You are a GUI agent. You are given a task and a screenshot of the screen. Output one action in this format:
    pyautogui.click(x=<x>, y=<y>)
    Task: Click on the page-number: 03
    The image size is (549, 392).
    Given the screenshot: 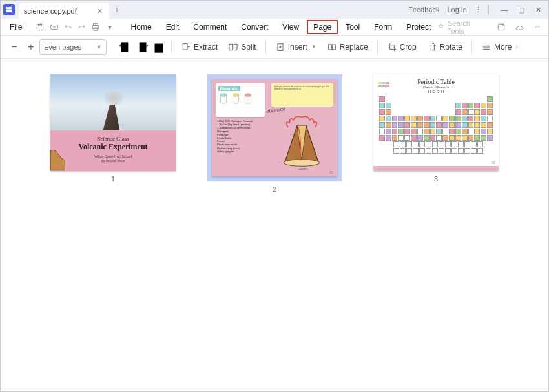 What is the action you would take?
    pyautogui.click(x=493, y=163)
    